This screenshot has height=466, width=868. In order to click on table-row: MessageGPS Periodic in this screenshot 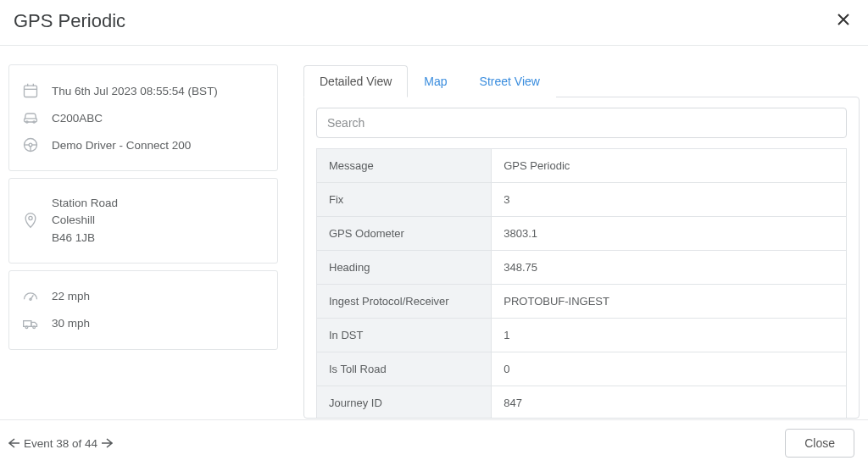, I will do `click(581, 166)`.